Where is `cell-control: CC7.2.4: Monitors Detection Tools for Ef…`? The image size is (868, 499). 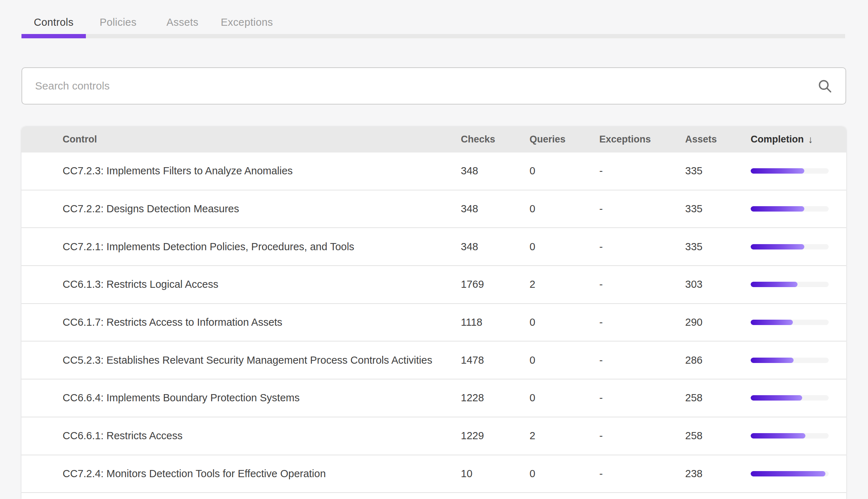
cell-control: CC7.2.4: Monitors Detection Tools for Ef… is located at coordinates (241, 474).